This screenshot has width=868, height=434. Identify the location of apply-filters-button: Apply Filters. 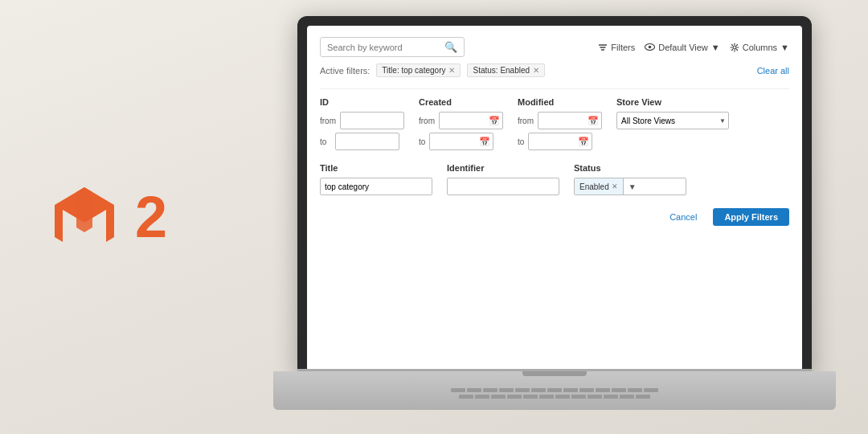
(751, 217).